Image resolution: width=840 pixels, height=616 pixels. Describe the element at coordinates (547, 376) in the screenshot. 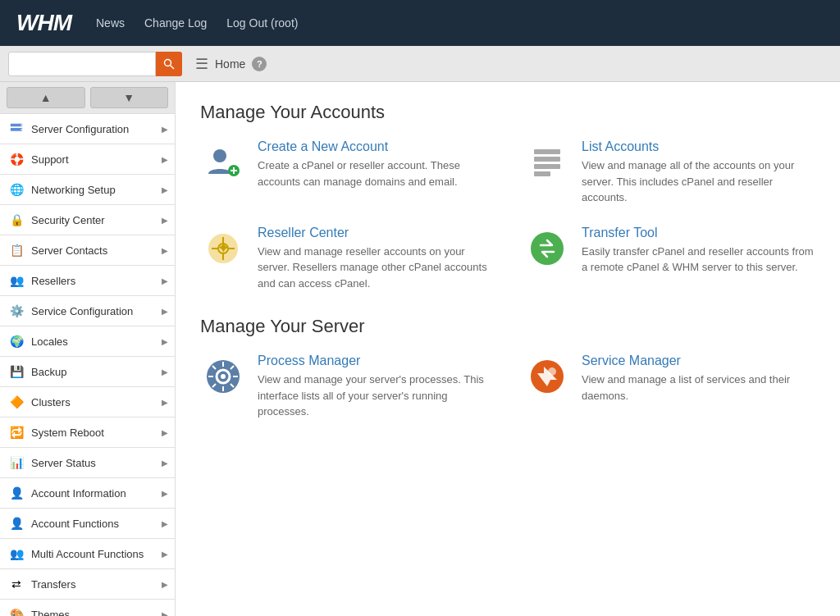

I see `service-manager-icon` at that location.